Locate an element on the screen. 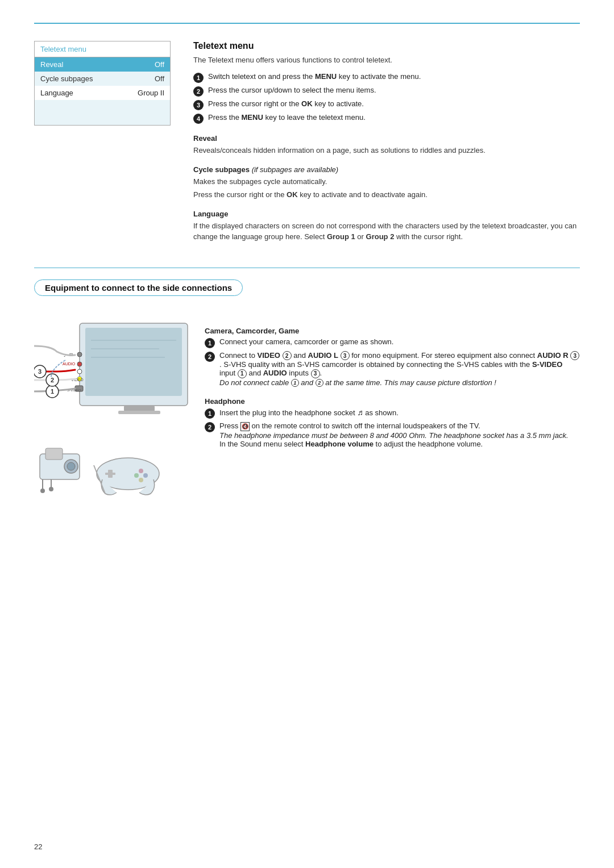 The image size is (614, 868). reveal-heading: Reveal is located at coordinates (387, 139).